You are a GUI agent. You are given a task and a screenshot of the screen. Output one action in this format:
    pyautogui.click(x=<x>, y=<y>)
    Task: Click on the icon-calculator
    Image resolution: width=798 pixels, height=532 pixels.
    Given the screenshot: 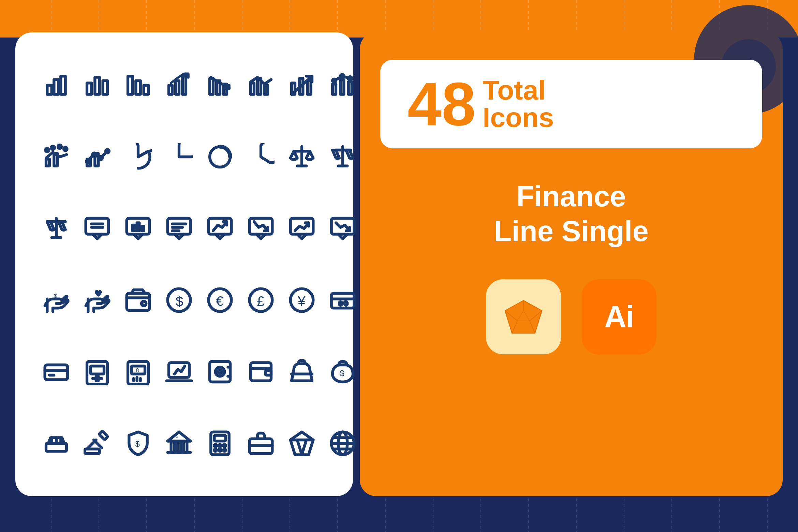 What is the action you would take?
    pyautogui.click(x=220, y=443)
    